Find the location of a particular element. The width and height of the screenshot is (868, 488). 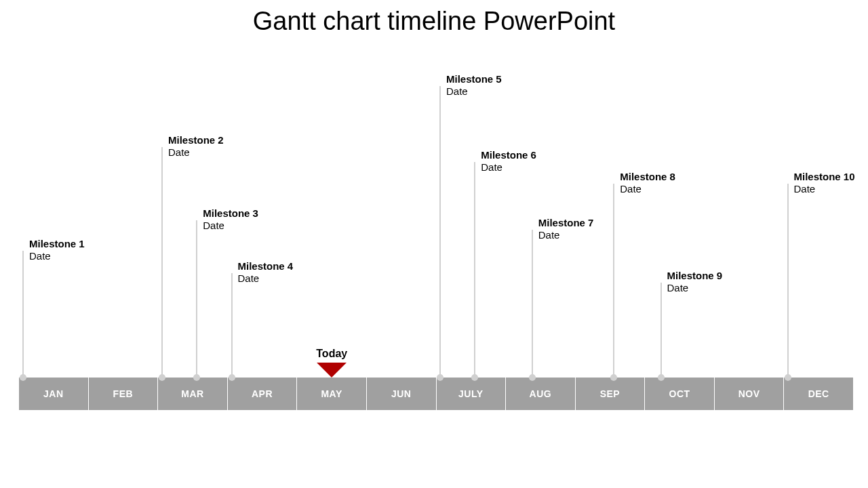

month-cell: SEP is located at coordinates (610, 394).